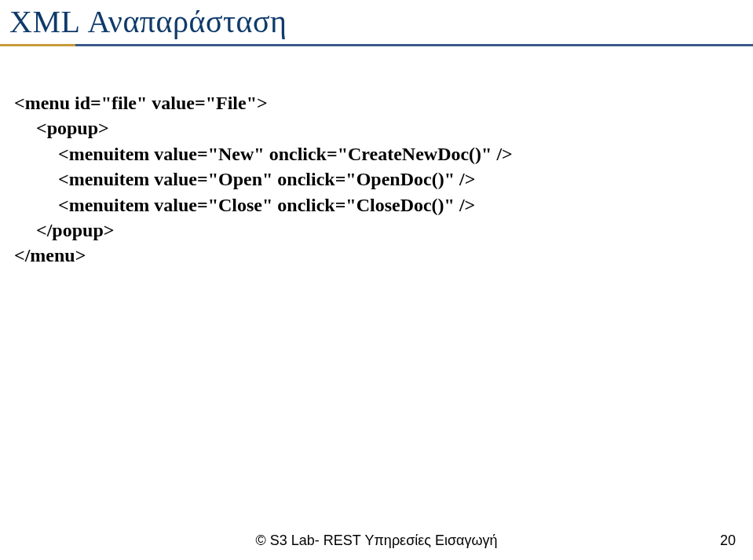 This screenshot has height=560, width=753. Describe the element at coordinates (377, 46) in the screenshot. I see `title-underline-blue` at that location.